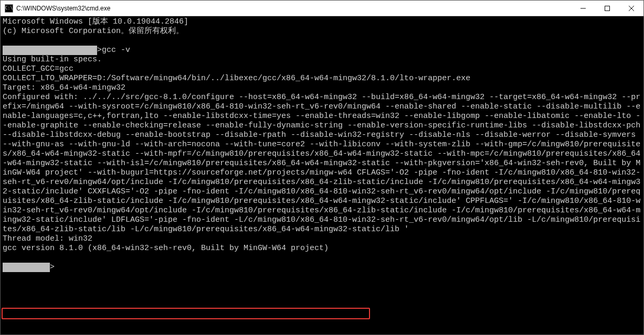 This screenshot has height=335, width=644. Describe the element at coordinates (583, 8) in the screenshot. I see `minimize-icon` at that location.